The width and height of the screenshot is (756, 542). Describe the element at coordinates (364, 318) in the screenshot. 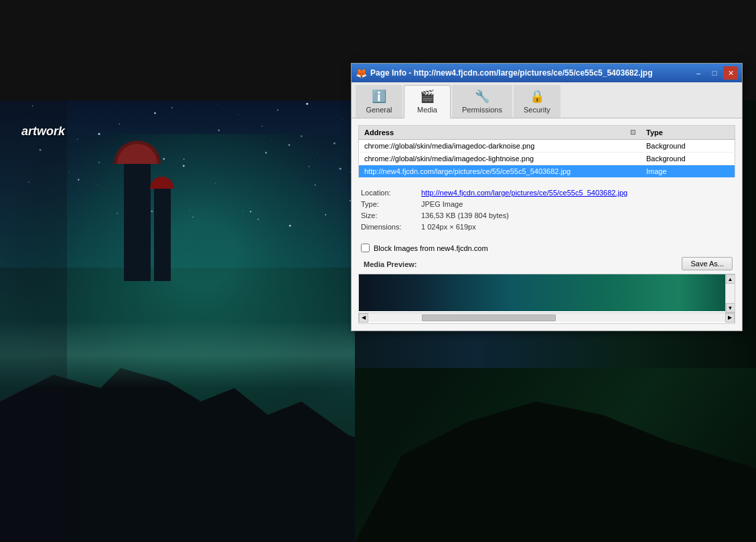

I see `scroll-left-button: ◀` at that location.